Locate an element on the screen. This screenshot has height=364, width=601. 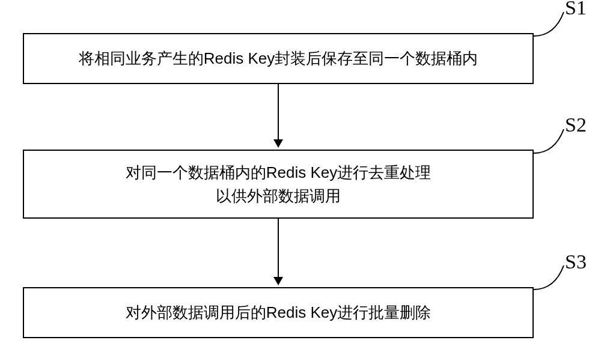
step-text-s2-line1: 对同一个数据桶内的Redis Key进行去重处理 is located at coordinates (279, 173).